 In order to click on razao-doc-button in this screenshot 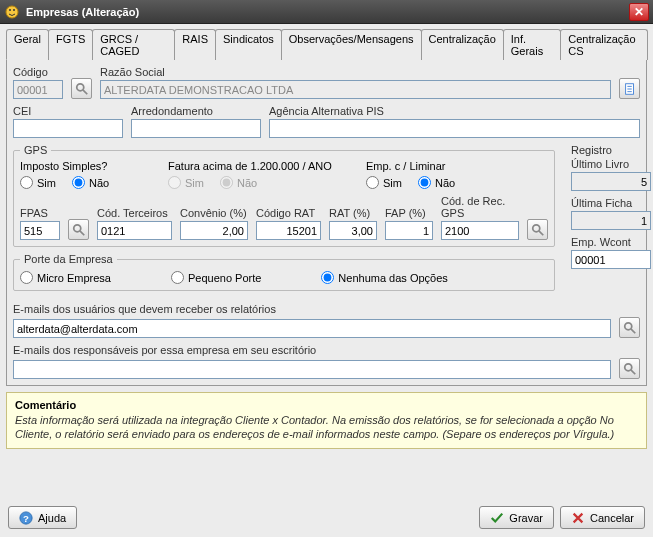, I will do `click(630, 88)`.